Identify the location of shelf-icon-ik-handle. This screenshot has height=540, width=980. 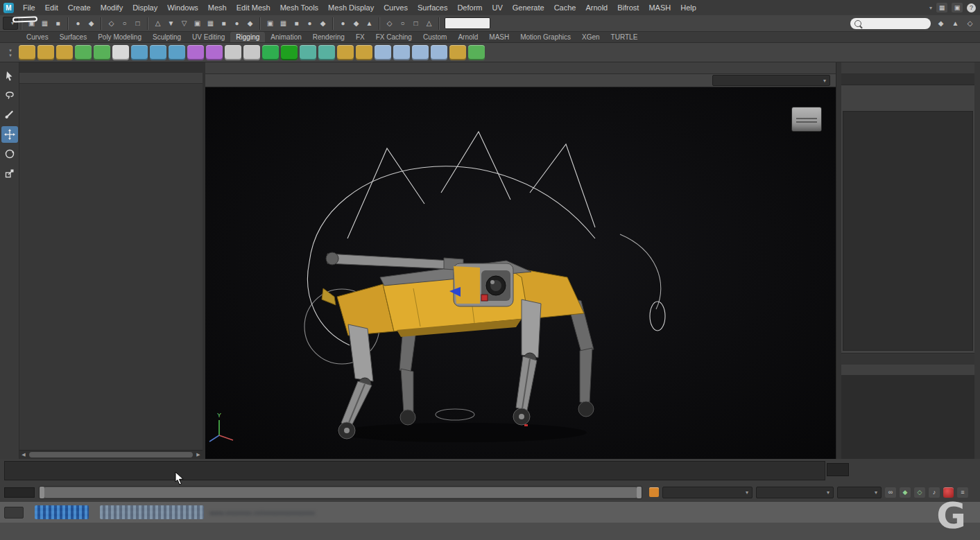
(46, 53).